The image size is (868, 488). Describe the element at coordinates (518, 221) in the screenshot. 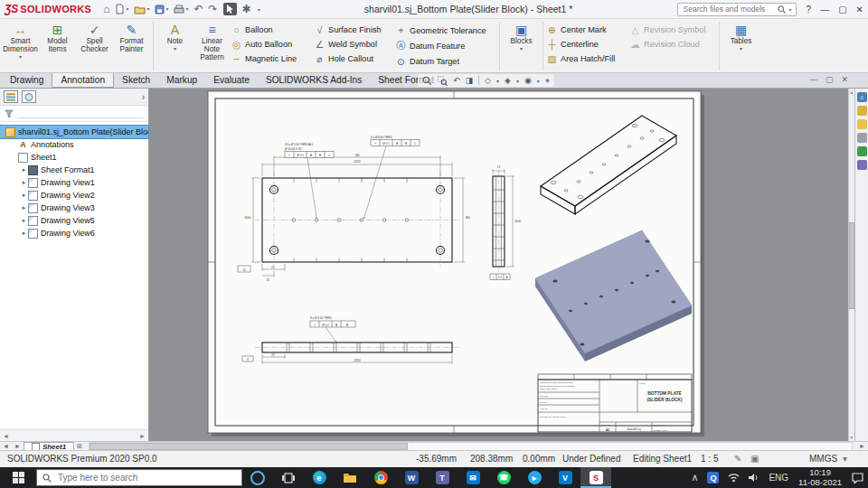

I see `dim-side-height: 100` at that location.